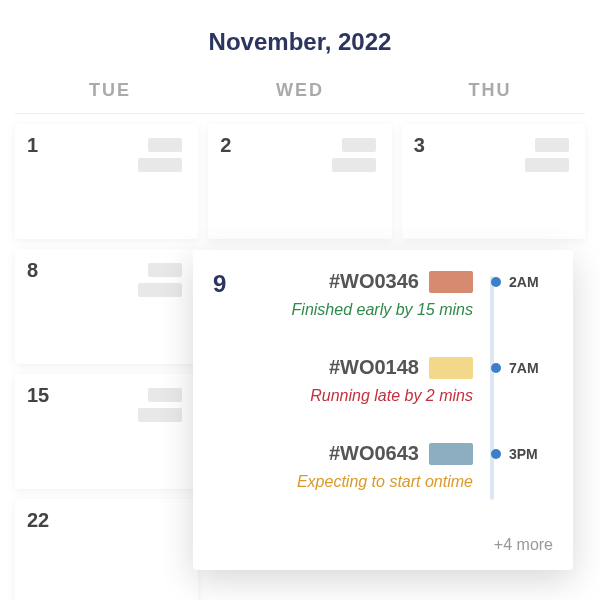 Image resolution: width=600 pixels, height=600 pixels. What do you see at coordinates (401, 310) in the screenshot?
I see `workorder-item: #WO0346 2AM Finished early by 15 mins` at bounding box center [401, 310].